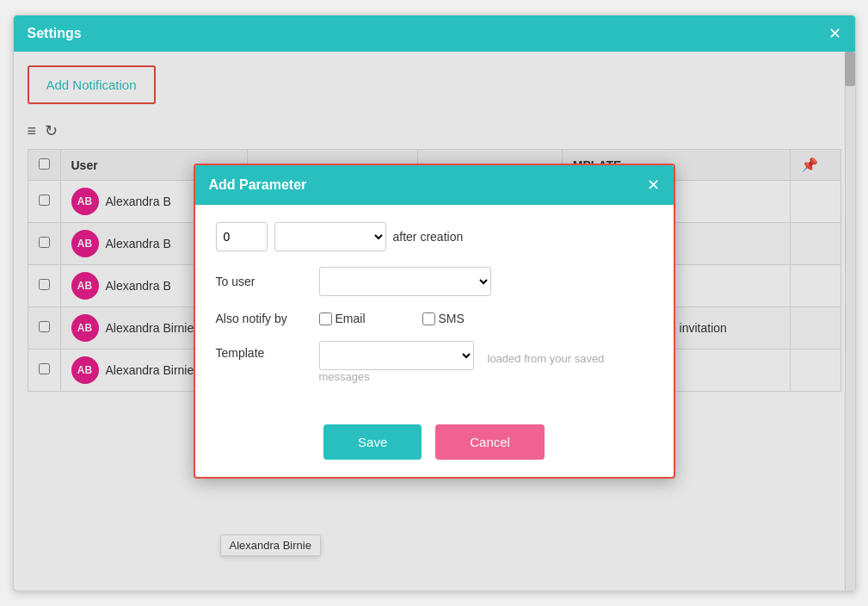 The image size is (868, 606). What do you see at coordinates (330, 237) in the screenshot?
I see `timing-unit-select: days hours minutes` at bounding box center [330, 237].